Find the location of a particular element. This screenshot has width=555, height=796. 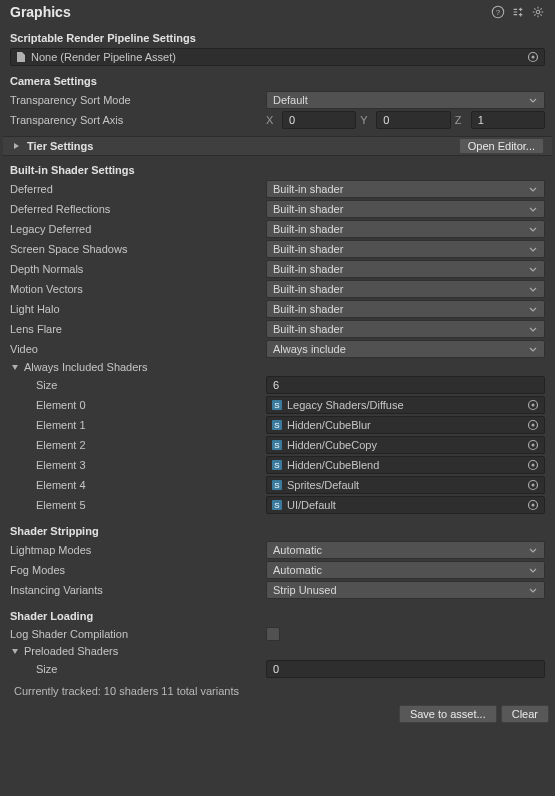

transp-sort-axis-label: Transparency Sort Axis is located at coordinates (138, 120).